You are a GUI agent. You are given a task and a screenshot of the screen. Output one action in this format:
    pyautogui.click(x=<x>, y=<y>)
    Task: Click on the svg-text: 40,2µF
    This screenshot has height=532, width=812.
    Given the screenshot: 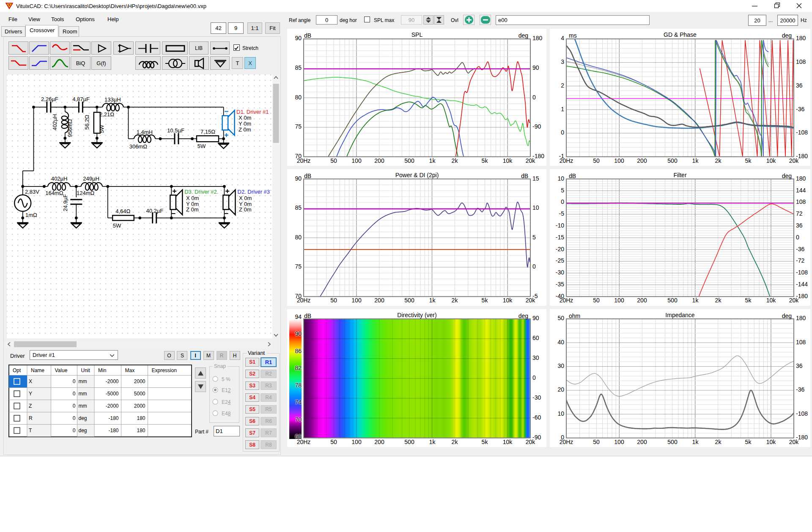 What is the action you would take?
    pyautogui.click(x=155, y=211)
    